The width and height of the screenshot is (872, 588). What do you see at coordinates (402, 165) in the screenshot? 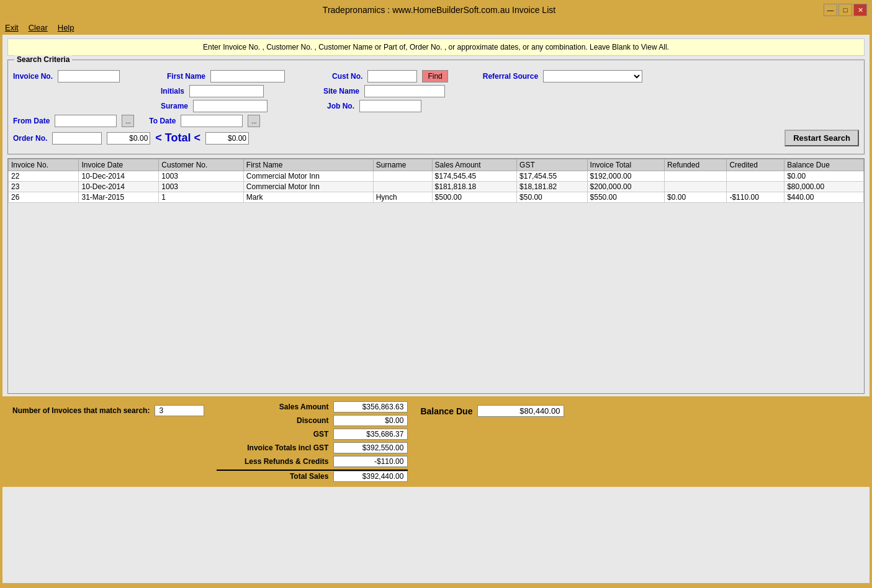
I see `col-header-surname: Surname` at bounding box center [402, 165].